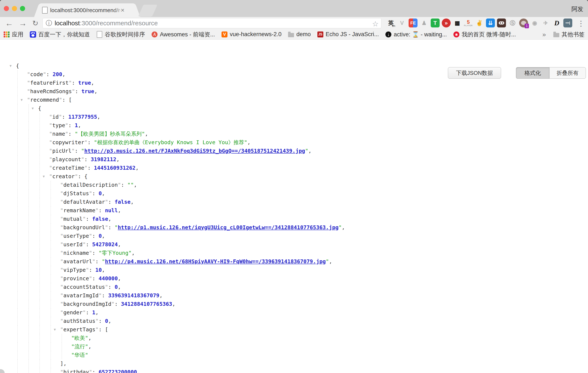 This screenshot has height=373, width=588. I want to click on browser-tab: localhost:3000/recommend/re ×, so click(87, 10).